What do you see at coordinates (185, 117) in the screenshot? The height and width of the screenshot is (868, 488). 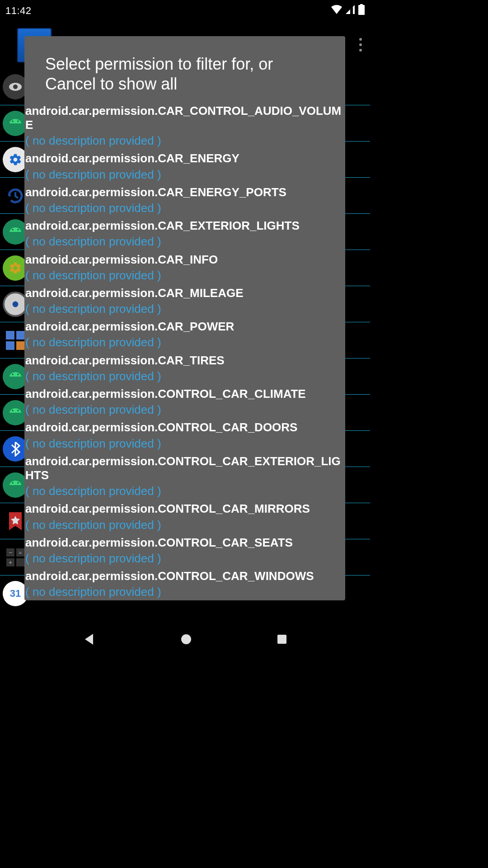 I see `permission-name: android.car.permission.CAR_CONTROL_AUDIO…` at bounding box center [185, 117].